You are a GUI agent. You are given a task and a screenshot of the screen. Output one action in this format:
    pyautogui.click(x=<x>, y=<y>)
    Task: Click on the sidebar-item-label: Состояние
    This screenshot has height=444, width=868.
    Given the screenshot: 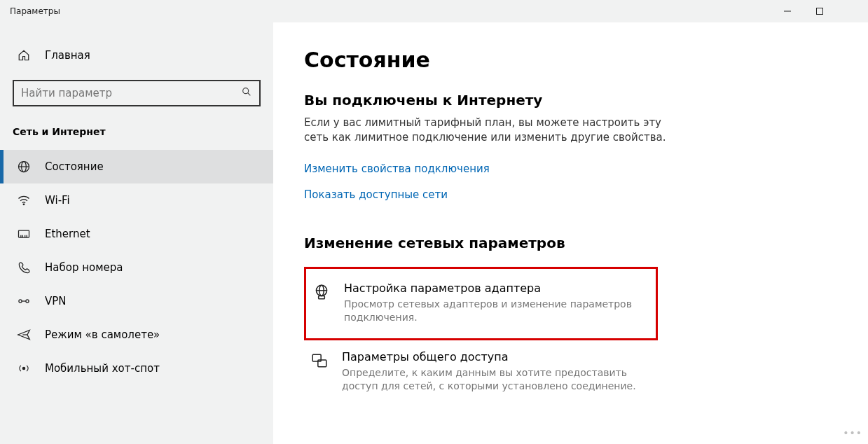 What is the action you would take?
    pyautogui.click(x=74, y=167)
    